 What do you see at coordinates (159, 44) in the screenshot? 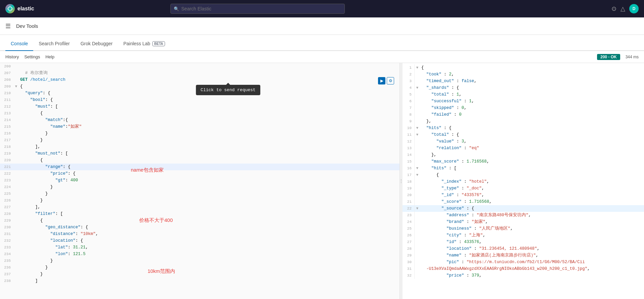
I see `beta-badge: BETA` at bounding box center [159, 44].